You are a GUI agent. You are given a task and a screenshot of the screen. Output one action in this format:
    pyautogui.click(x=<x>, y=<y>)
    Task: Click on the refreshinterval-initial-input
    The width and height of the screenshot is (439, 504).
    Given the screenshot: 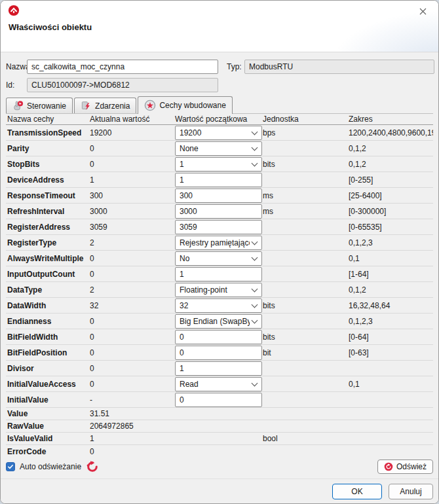 What is the action you would take?
    pyautogui.click(x=219, y=211)
    